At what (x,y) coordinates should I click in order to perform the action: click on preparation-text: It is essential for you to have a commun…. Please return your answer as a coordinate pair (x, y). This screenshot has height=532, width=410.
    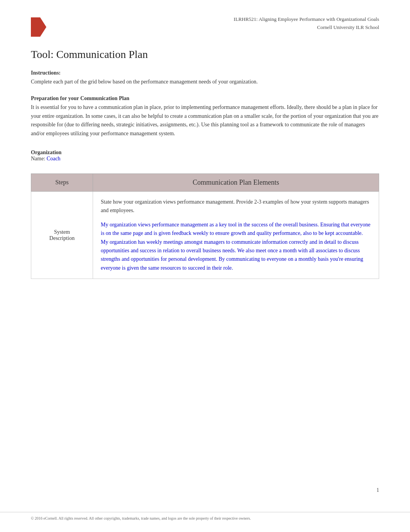
    Looking at the image, I should click on (205, 121).